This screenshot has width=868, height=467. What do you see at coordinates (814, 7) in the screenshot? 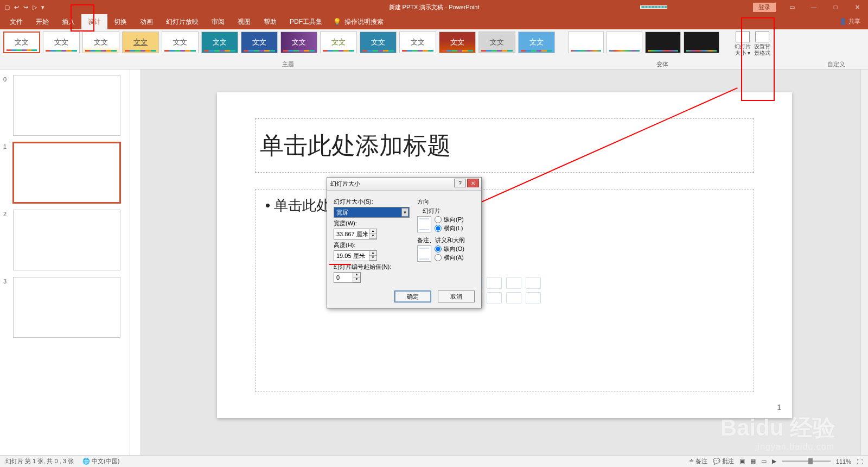
I see `minimize-icon: —` at bounding box center [814, 7].